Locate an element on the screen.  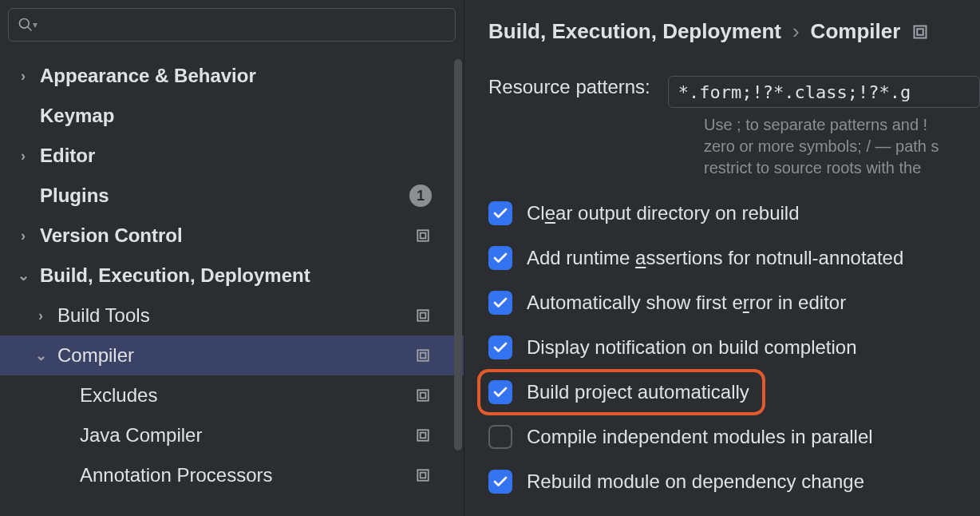
sidebar-item-label: Compiler is located at coordinates (236, 355).